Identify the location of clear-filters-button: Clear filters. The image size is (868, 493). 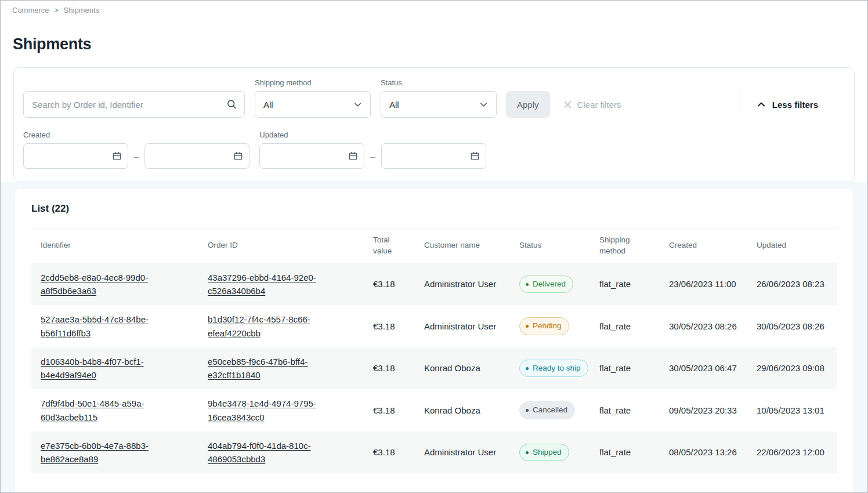
(592, 104).